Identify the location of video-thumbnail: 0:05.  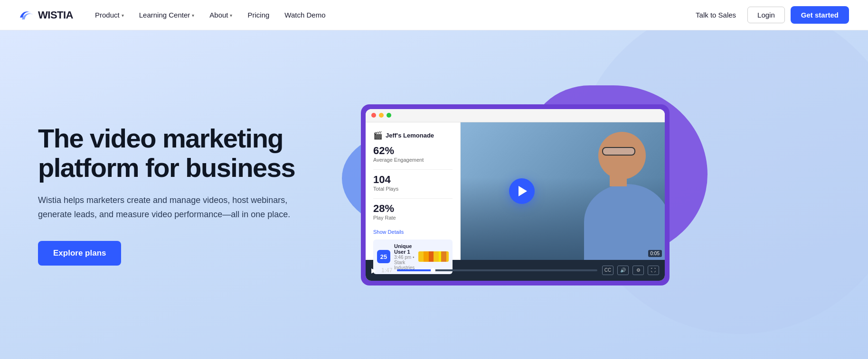
(563, 191).